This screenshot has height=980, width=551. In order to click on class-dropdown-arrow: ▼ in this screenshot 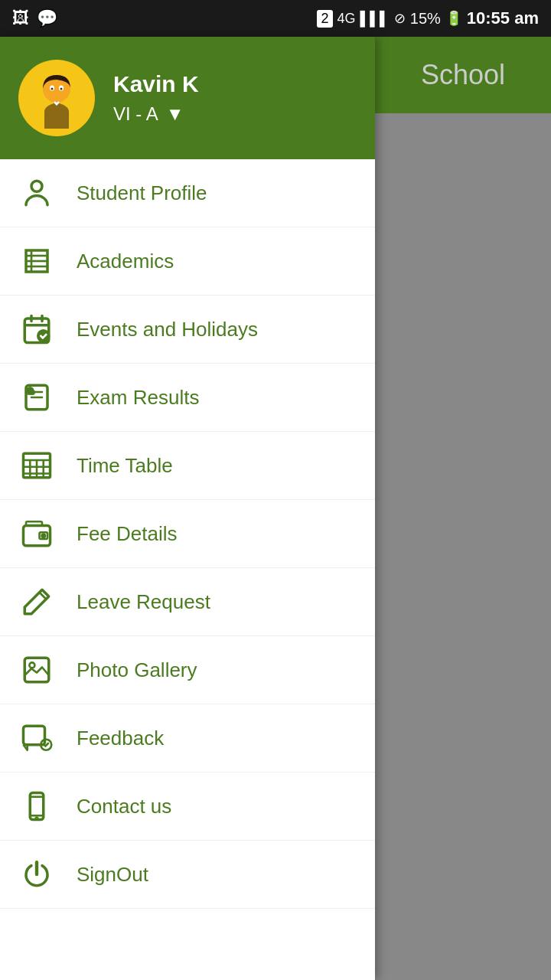, I will do `click(175, 114)`.